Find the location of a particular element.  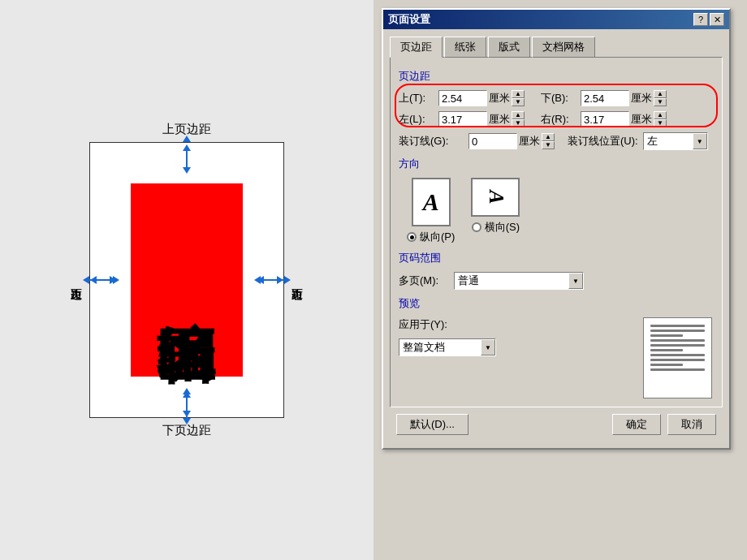

apply-value: 整篇文档 is located at coordinates (440, 347).